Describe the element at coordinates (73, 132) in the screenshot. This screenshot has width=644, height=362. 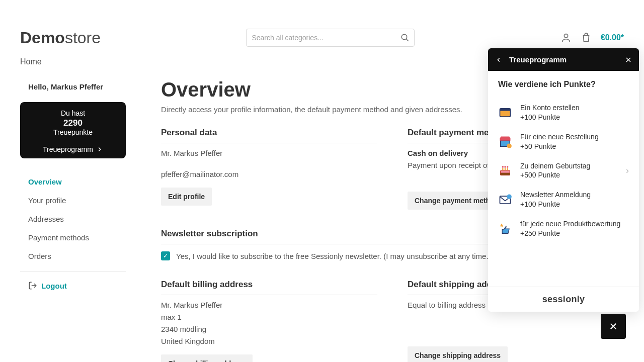
I see `loyalty-line2: Treuepunkte` at that location.